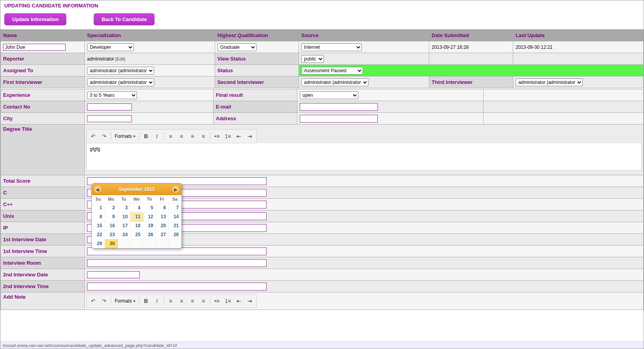  What do you see at coordinates (113, 275) in the screenshot?
I see `d2-input` at bounding box center [113, 275].